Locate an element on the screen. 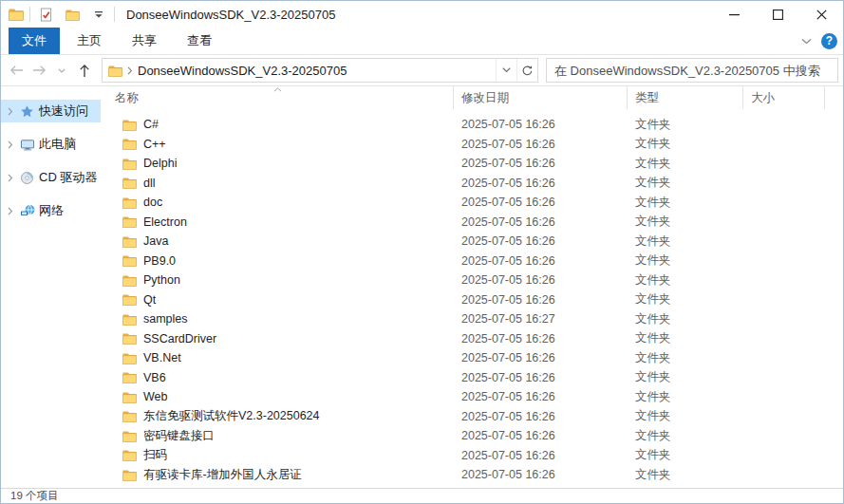 Image resolution: width=844 pixels, height=504 pixels. maximize-button is located at coordinates (778, 14).